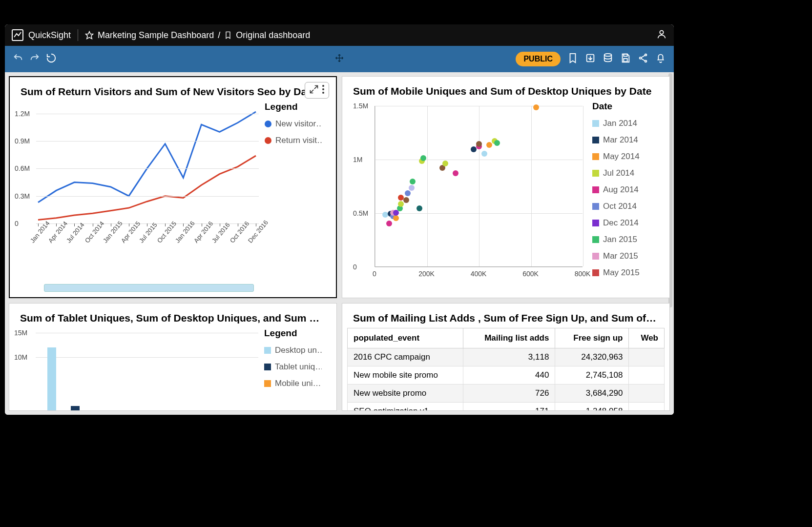 The image size is (812, 527). Describe the element at coordinates (621, 273) in the screenshot. I see `legend-item: May 2015` at that location.